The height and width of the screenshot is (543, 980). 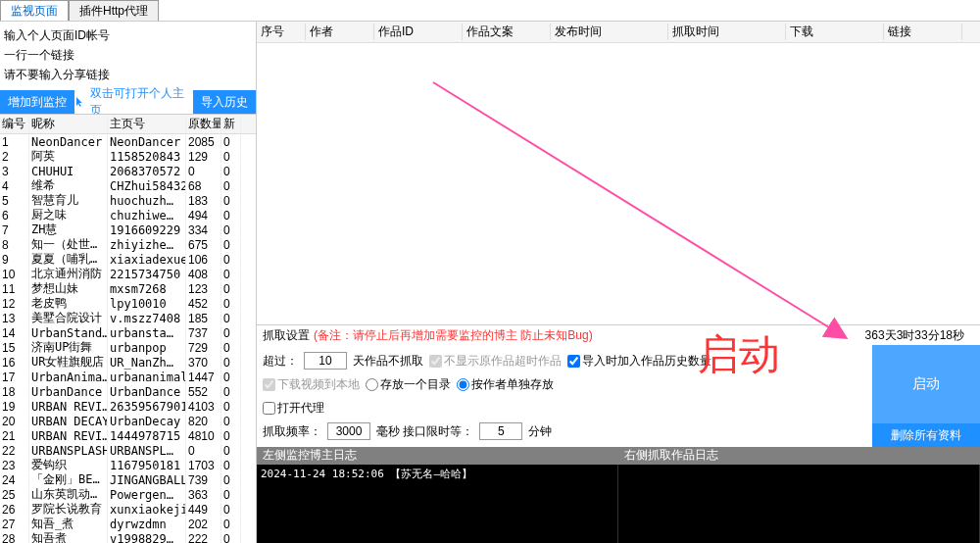 What do you see at coordinates (923, 31) in the screenshot?
I see `col-link: 链接` at bounding box center [923, 31].